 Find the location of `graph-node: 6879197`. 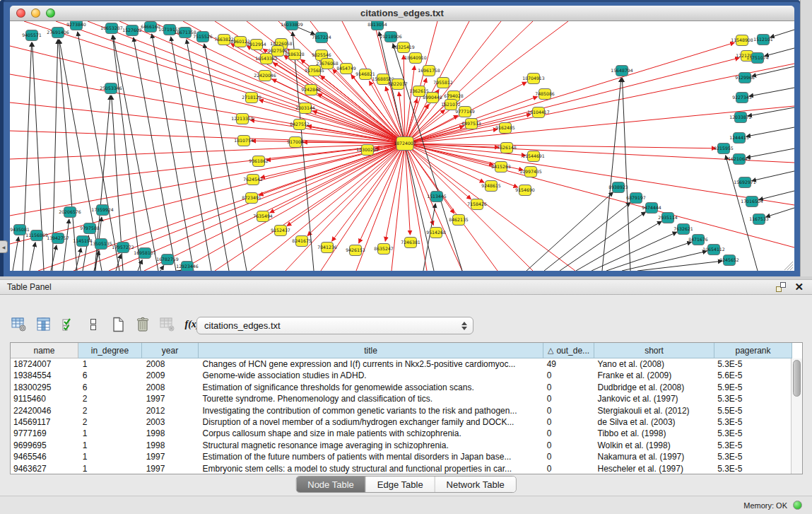

graph-node: 6879197 is located at coordinates (636, 198).